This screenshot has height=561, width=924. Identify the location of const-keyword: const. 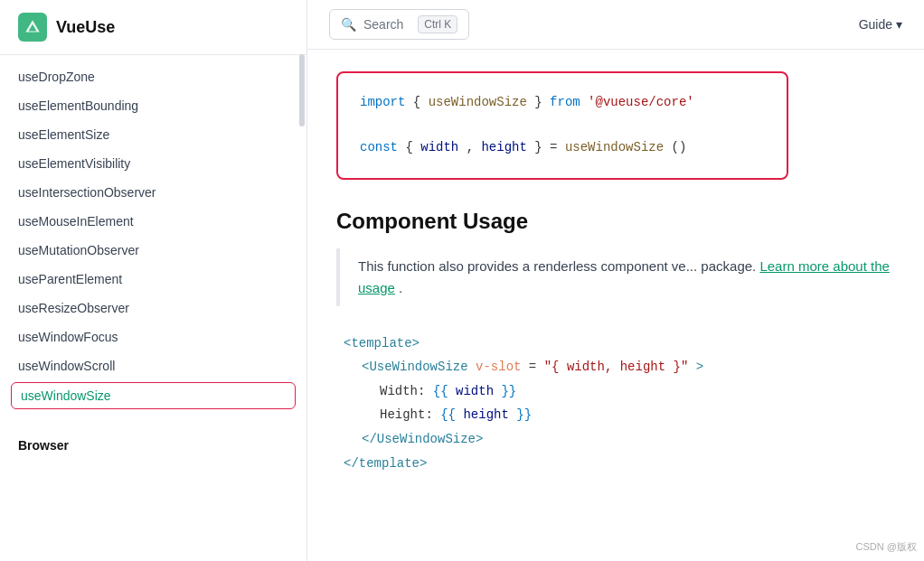
(379, 147).